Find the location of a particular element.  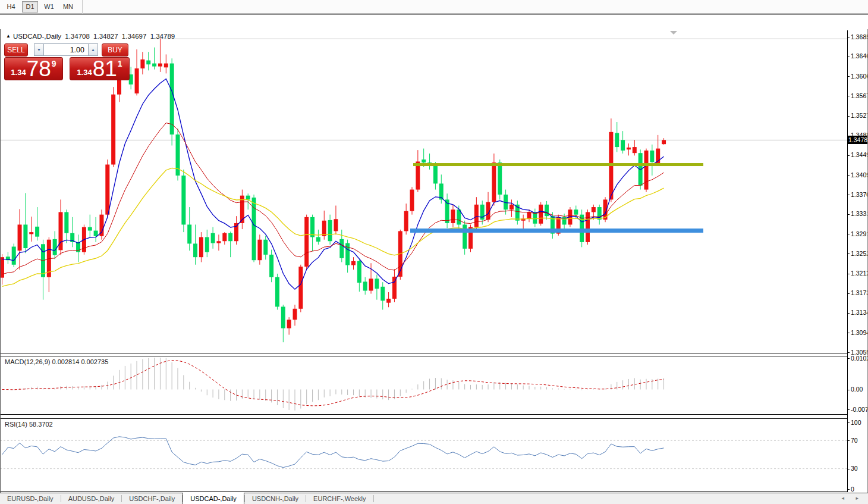

timeframe-button-d1: D1 is located at coordinates (30, 7).